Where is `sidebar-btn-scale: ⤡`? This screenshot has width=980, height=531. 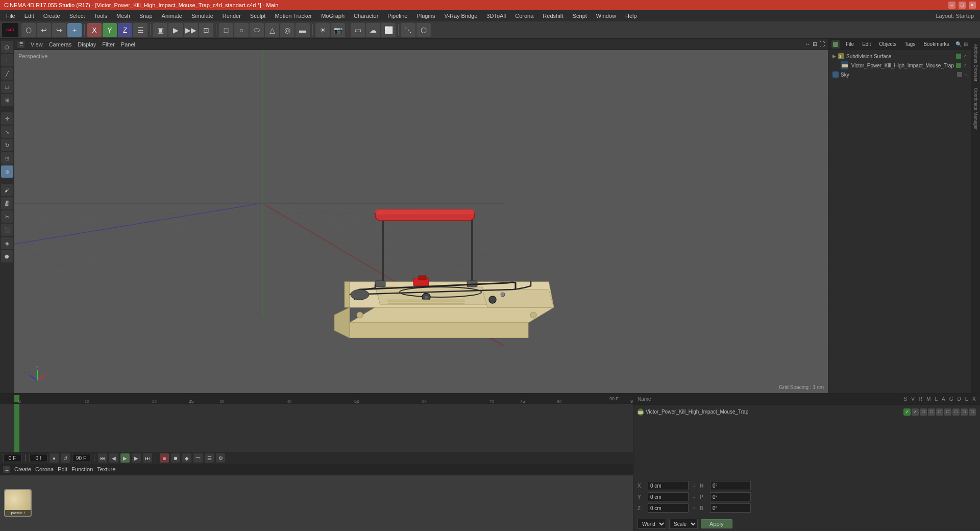 sidebar-btn-scale: ⤡ is located at coordinates (7, 132).